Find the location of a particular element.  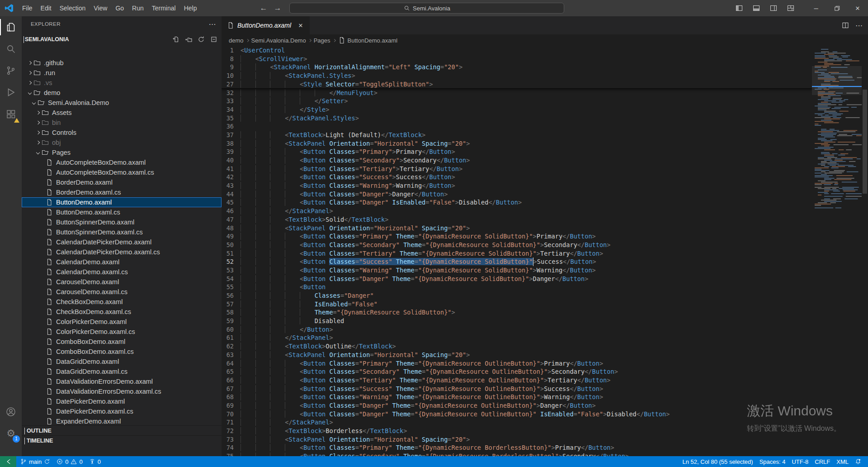

customize-layout-icon is located at coordinates (791, 8).